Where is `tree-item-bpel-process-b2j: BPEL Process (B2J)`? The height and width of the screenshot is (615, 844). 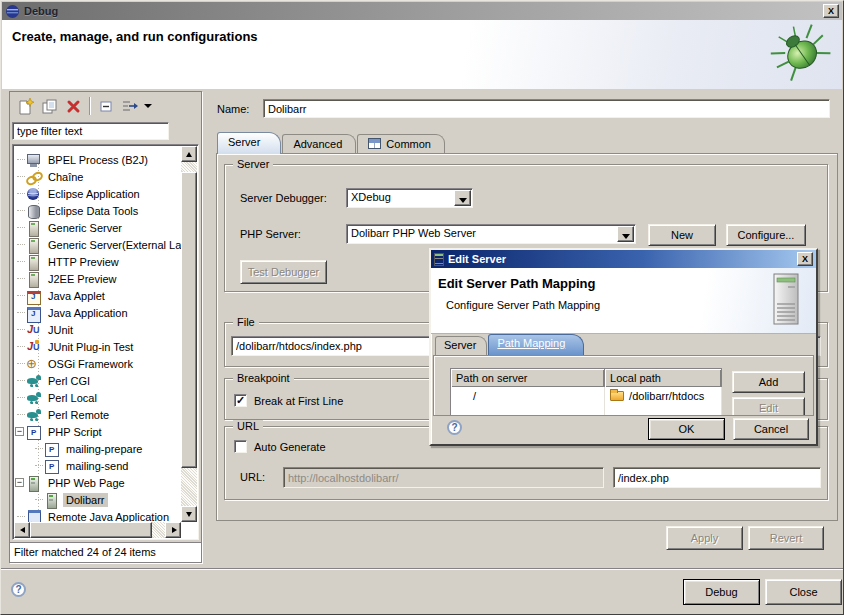
tree-item-bpel-process-b2j: BPEL Process (B2J) is located at coordinates (98, 160).